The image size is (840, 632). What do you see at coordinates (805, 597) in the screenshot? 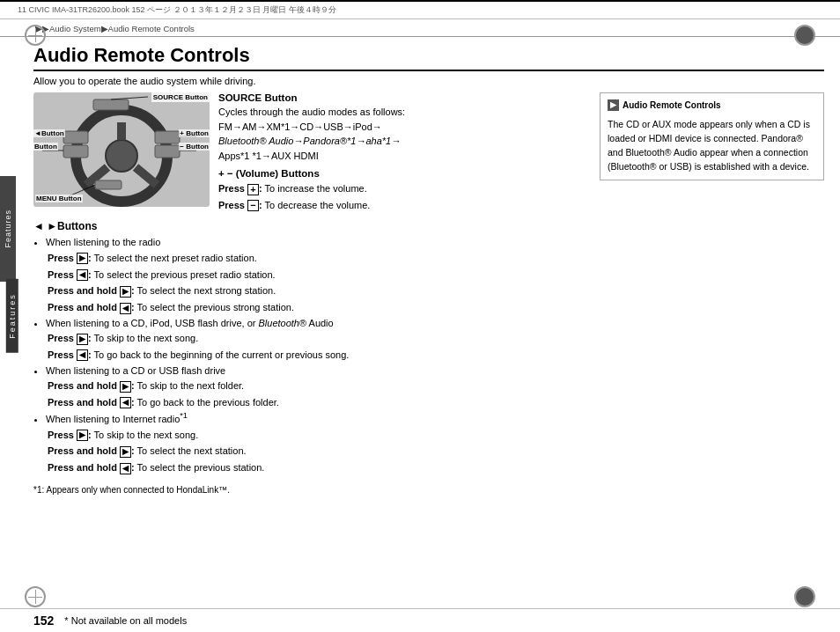
I see `corner-decoration-br` at bounding box center [805, 597].